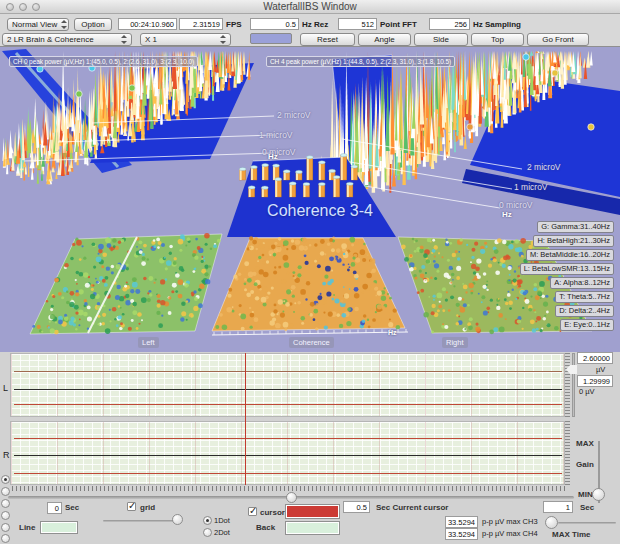 This screenshot has height=544, width=620. I want to click on line-color-swatch, so click(59, 528).